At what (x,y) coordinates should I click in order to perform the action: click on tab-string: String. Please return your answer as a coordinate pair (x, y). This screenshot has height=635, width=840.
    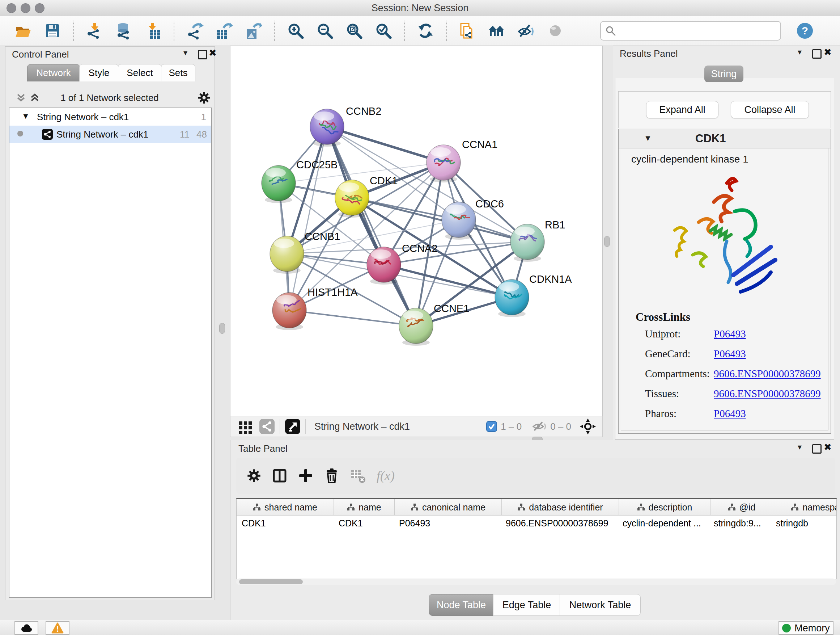
    Looking at the image, I should click on (724, 74).